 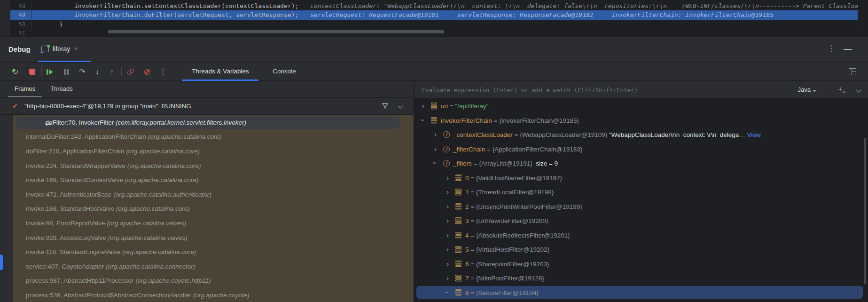 What do you see at coordinates (112, 72) in the screenshot?
I see `step-out-button: ↑` at bounding box center [112, 72].